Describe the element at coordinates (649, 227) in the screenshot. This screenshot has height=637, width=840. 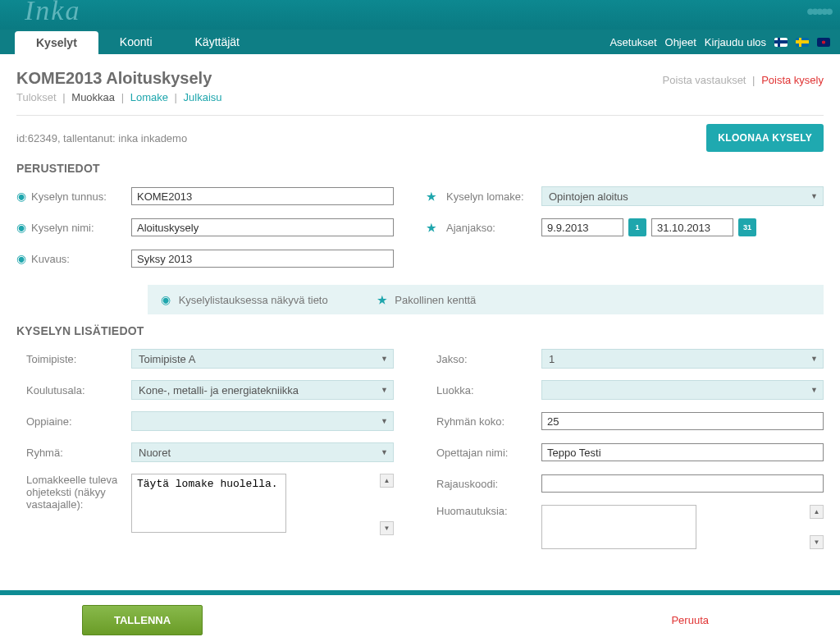
I see `date-range: 1 31` at that location.